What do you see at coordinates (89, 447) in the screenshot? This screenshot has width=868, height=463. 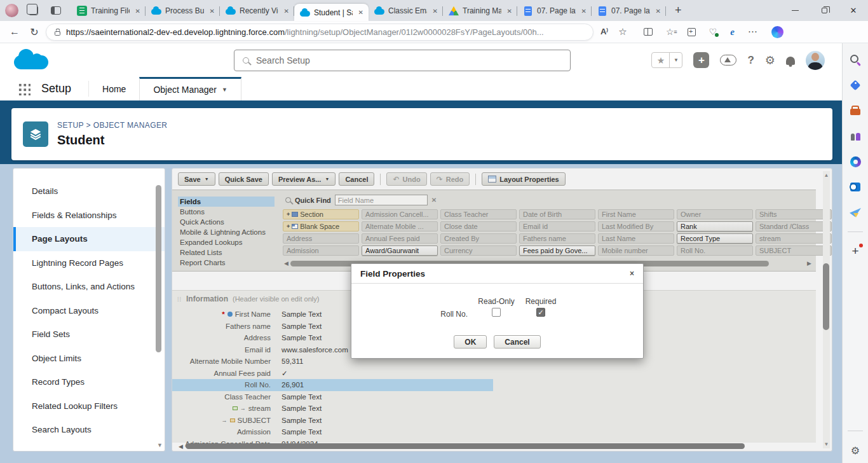 I see `sidebar-item-list-view-button-layout: List View Button Layout` at bounding box center [89, 447].